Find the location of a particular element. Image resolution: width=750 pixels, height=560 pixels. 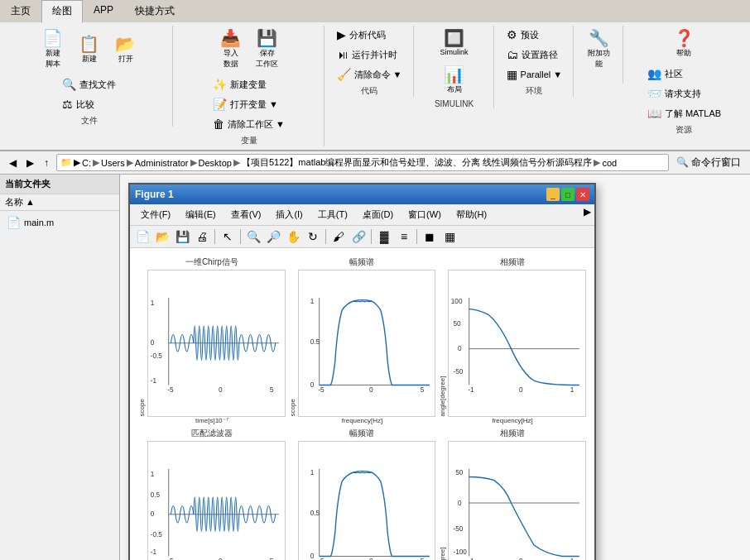

plot-matched-title: 匹配滤波器 is located at coordinates (212, 433).